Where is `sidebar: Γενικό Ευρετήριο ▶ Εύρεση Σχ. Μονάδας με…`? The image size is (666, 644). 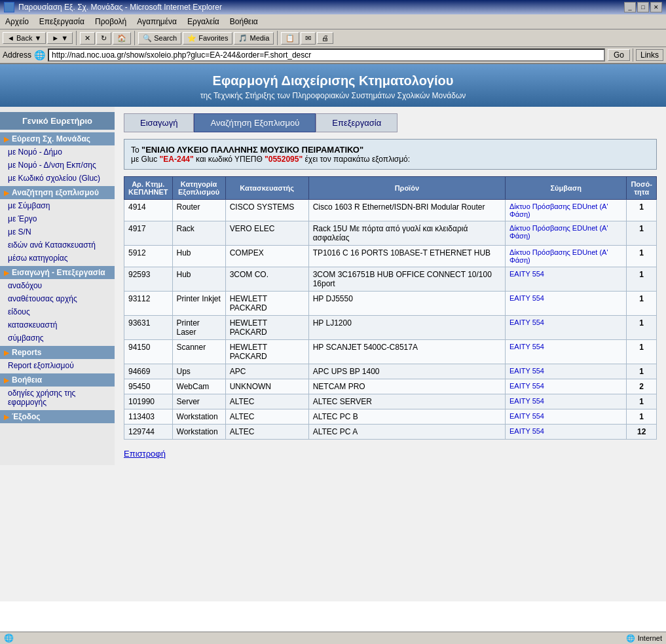 sidebar: Γενικό Ευρετήριο ▶ Εύρεση Σχ. Μονάδας με… is located at coordinates (58, 286).